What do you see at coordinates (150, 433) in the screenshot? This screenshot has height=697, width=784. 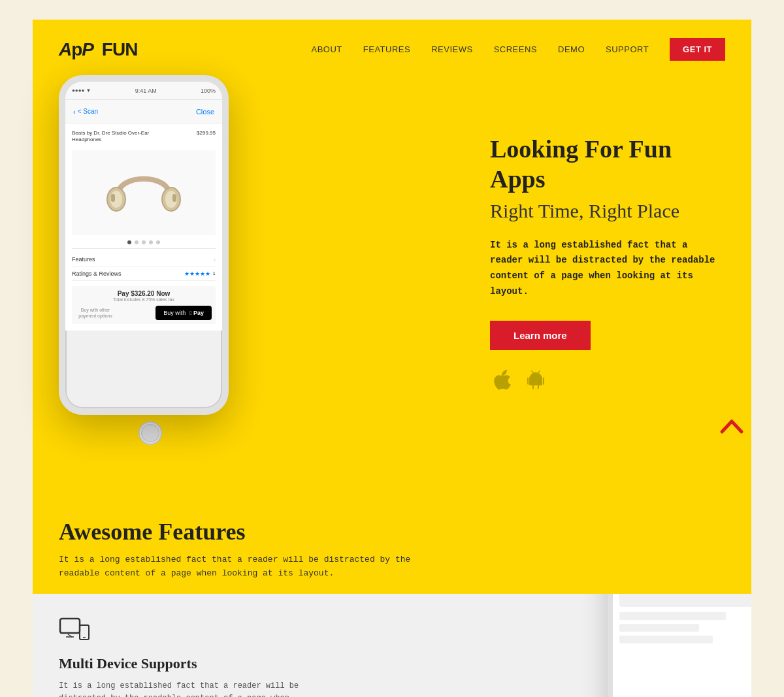 I see `phone-home-button` at bounding box center [150, 433].